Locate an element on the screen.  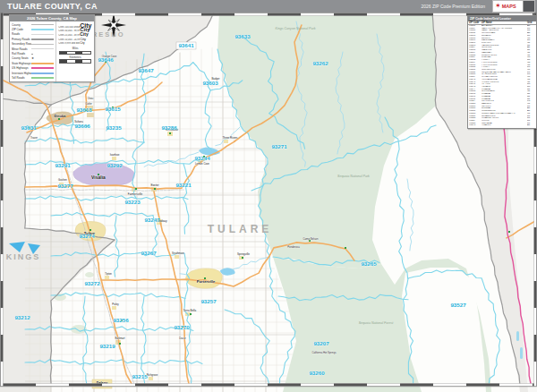
zip-label: 93219 is located at coordinates (107, 345).